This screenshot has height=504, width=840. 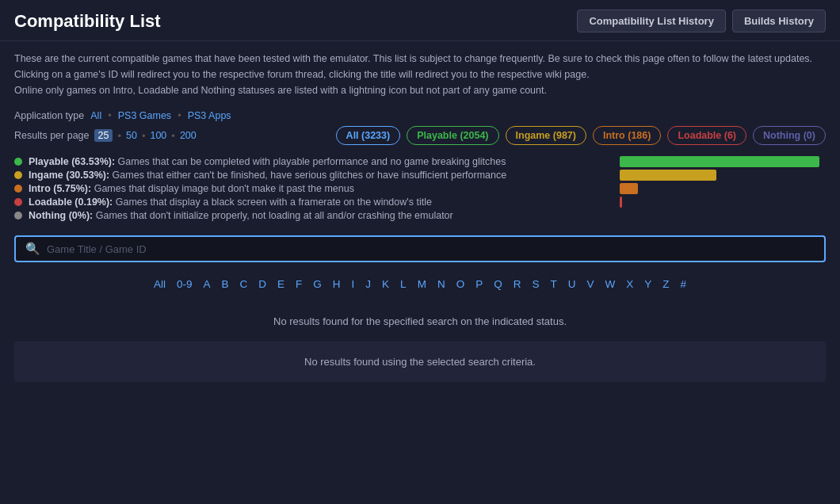 What do you see at coordinates (132, 136) in the screenshot?
I see `results-50: 50` at bounding box center [132, 136].